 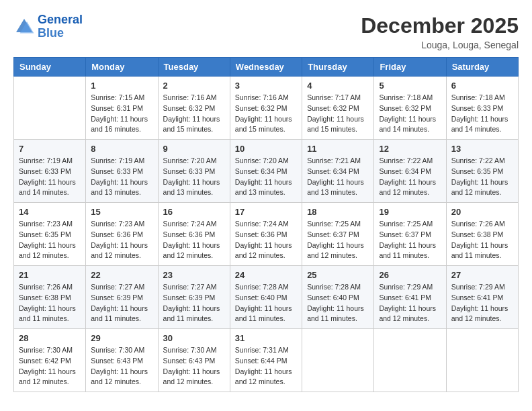 I want to click on calendar-cell: 17 Sunrise: 7:24 AMSunset: 6:36 PMDaylig…, so click(x=266, y=234).